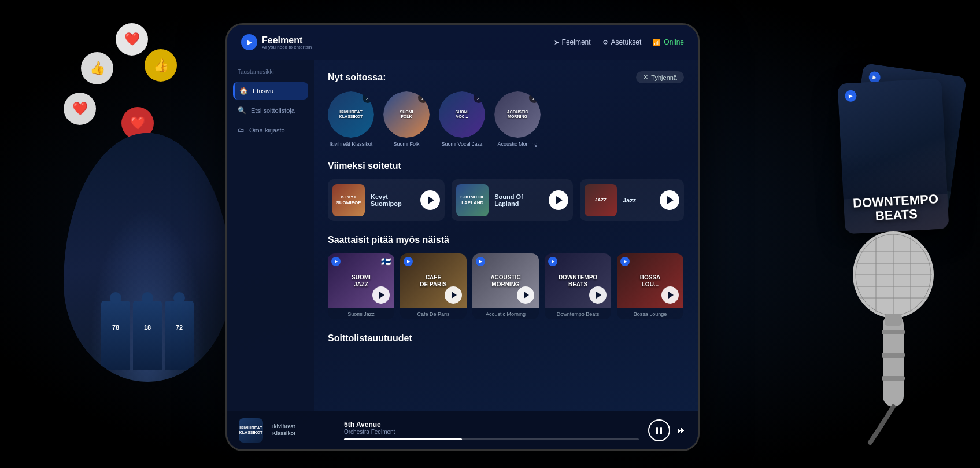 Image resolution: width=980 pixels, height=468 pixels. I want to click on front-card-title: DOWNTEMPO BEATS, so click(896, 208).